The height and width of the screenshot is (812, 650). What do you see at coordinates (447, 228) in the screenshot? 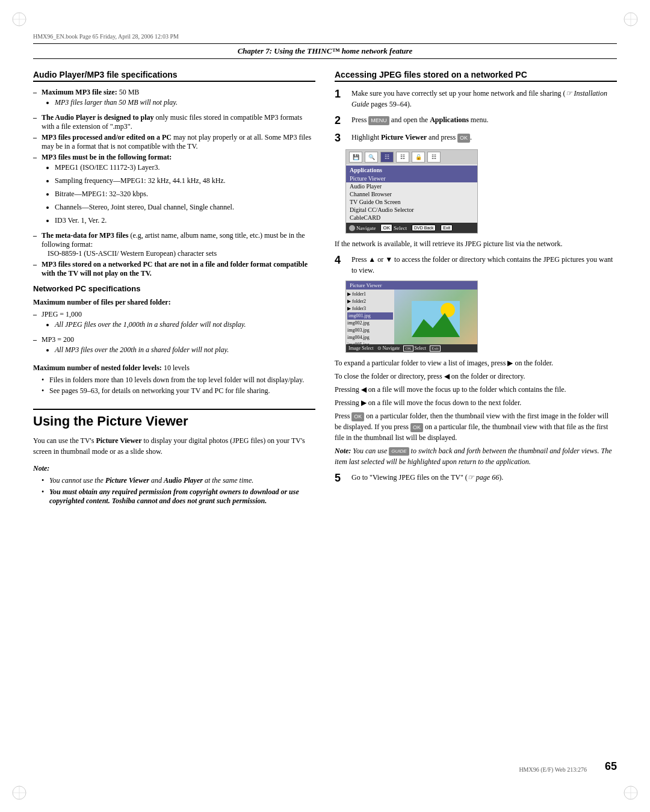
I see `exit-key: Exit` at bounding box center [447, 228].